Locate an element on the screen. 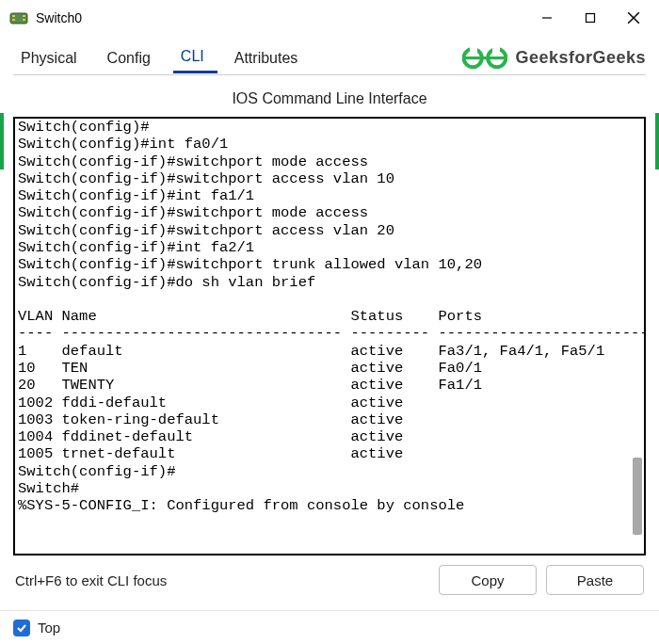  maximize-button is located at coordinates (590, 18).